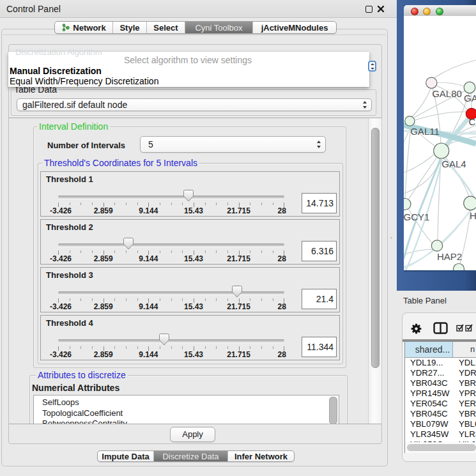 The width and height of the screenshot is (476, 476). I want to click on svg-text: GA, so click(470, 98).